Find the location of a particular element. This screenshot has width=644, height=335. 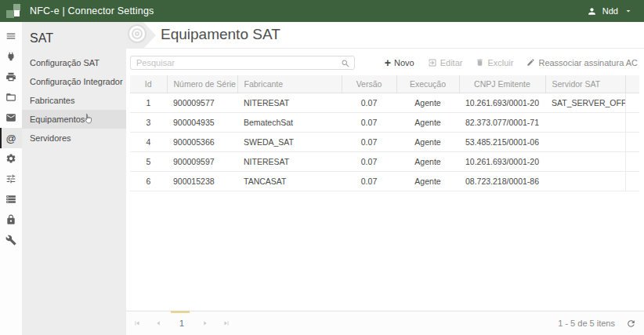

cell-cnpj: 53.485.215/0001-06 is located at coordinates (502, 141).